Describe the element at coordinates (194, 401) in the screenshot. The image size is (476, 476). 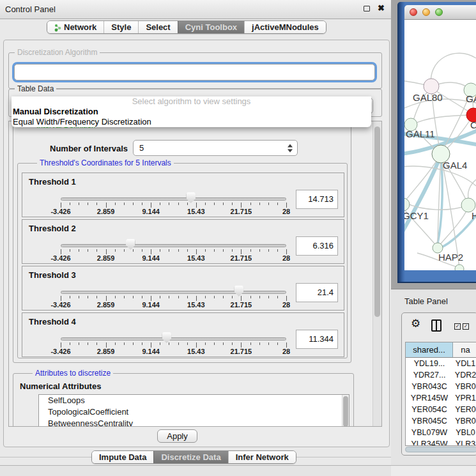
I see `list-item: SelfLoops` at that location.